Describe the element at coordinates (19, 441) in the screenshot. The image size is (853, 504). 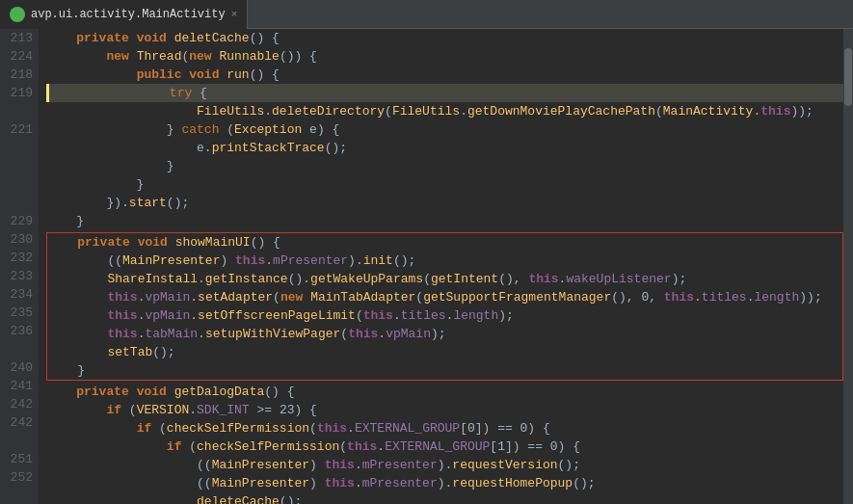
I see `ln-blank7` at that location.